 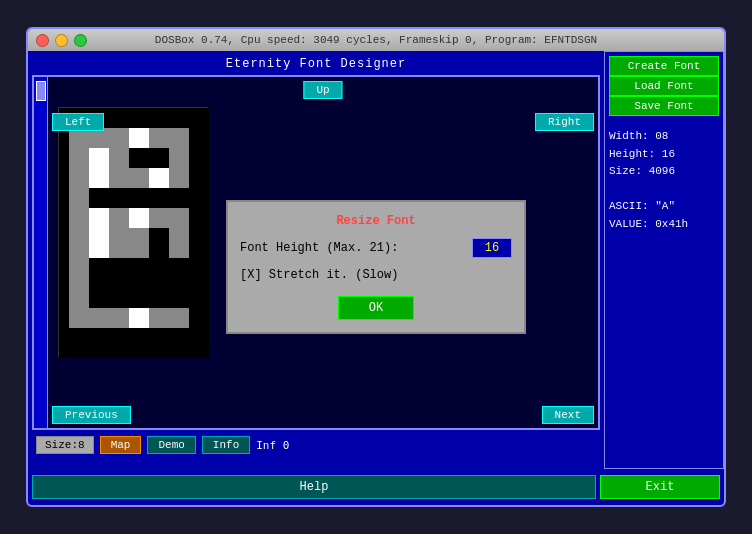 I want to click on ok-button: OK, so click(x=376, y=308).